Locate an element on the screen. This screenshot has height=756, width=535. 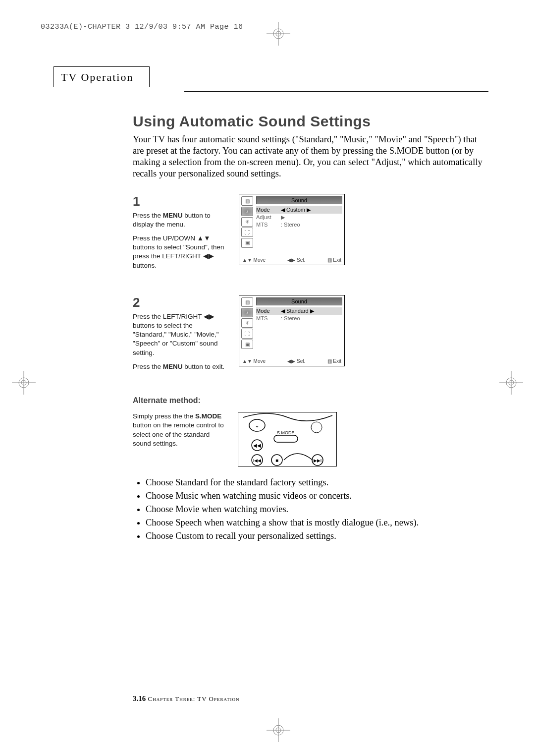
intro-paragraph: Your TV has four automatic sound setting… is located at coordinates (308, 157).